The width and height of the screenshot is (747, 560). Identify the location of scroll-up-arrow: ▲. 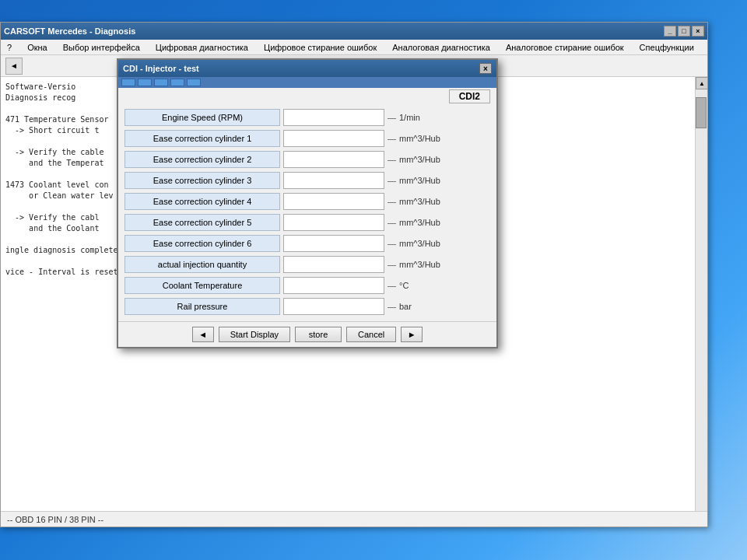
(702, 83).